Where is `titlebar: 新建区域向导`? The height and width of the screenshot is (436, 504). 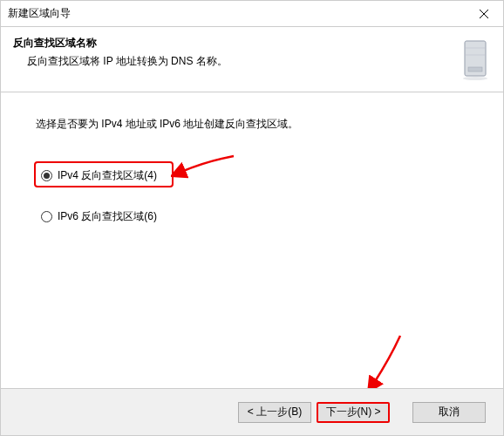 titlebar: 新建区域向导 is located at coordinates (252, 14).